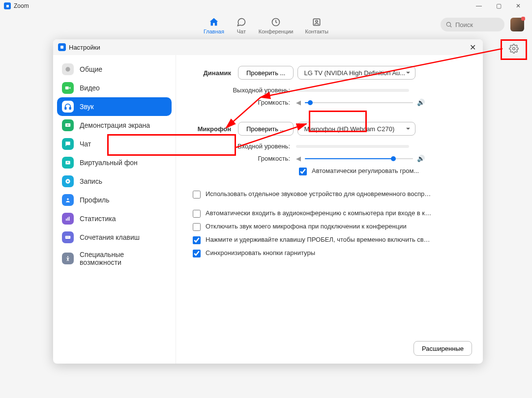 The image size is (532, 398). I want to click on window-close-button: ✕, so click(518, 6).